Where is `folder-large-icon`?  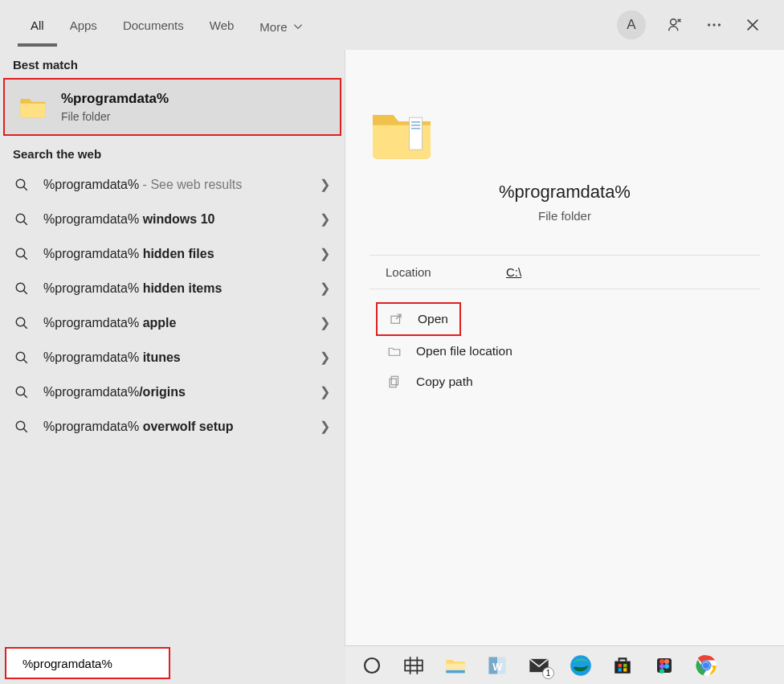 folder-large-icon is located at coordinates (402, 134).